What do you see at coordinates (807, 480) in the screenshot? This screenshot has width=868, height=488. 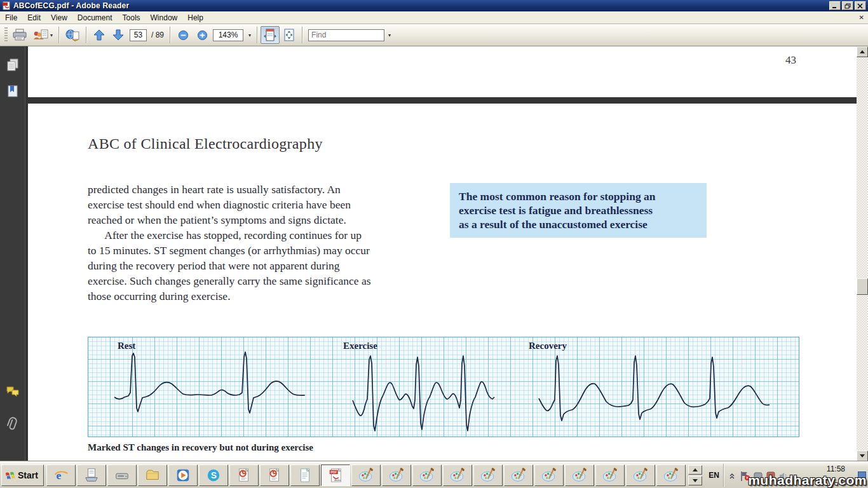 I see `watermark-text: muhadharaty.com` at bounding box center [807, 480].